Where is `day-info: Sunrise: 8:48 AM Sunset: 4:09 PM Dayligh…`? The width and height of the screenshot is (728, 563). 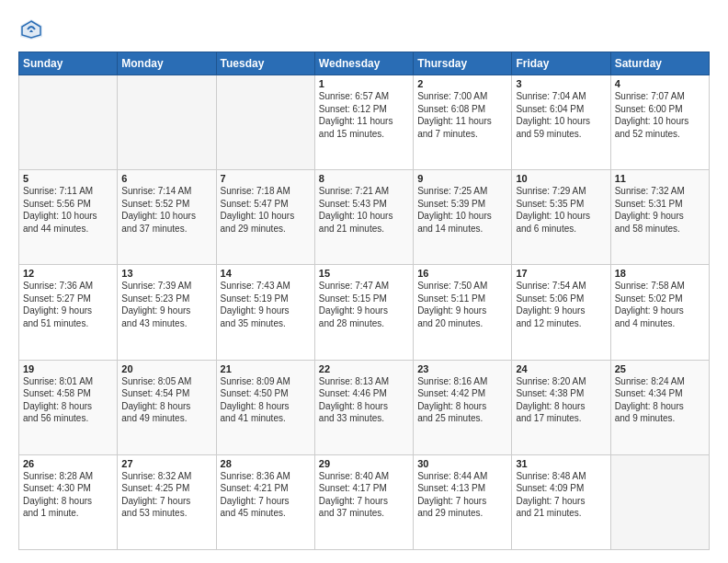
day-info: Sunrise: 8:48 AM Sunset: 4:09 PM Dayligh… is located at coordinates (561, 495).